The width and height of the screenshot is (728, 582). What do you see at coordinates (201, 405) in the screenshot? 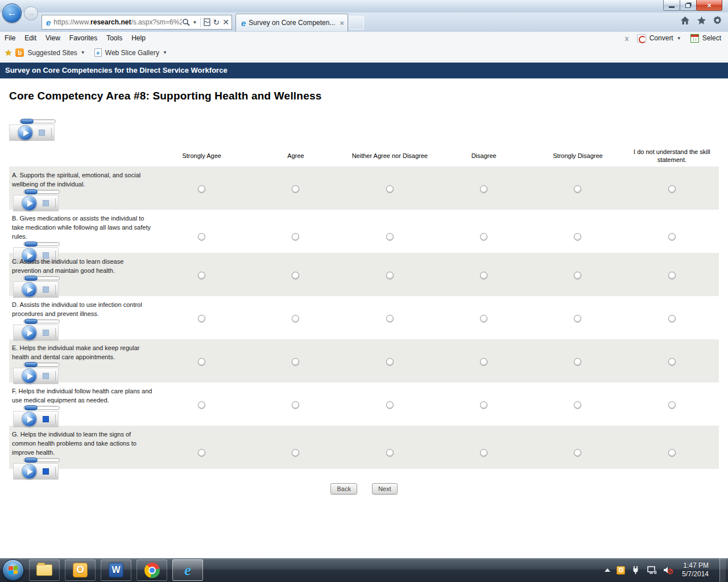
I see `radio-row5-option0` at bounding box center [201, 405].